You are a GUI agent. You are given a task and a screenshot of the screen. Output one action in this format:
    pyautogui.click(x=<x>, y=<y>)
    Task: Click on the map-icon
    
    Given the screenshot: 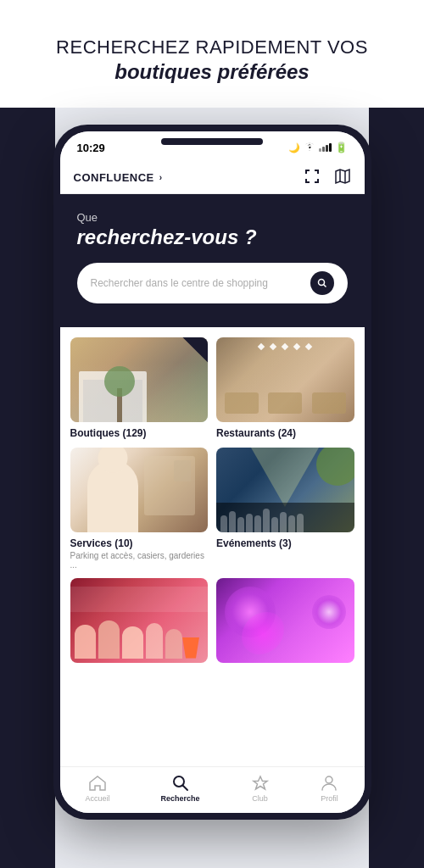 What is the action you would take?
    pyautogui.click(x=343, y=178)
    